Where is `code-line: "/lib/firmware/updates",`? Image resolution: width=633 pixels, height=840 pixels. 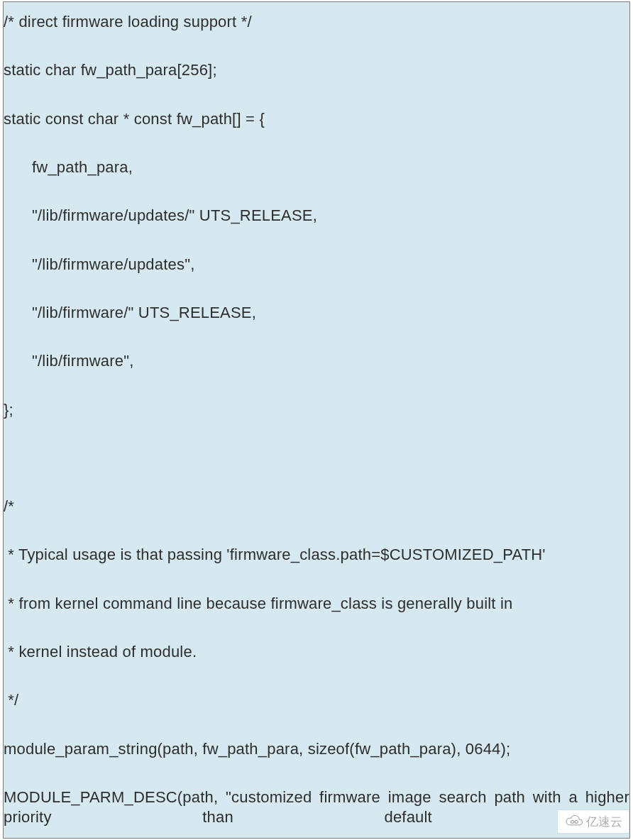 code-line: "/lib/firmware/updates", is located at coordinates (316, 265).